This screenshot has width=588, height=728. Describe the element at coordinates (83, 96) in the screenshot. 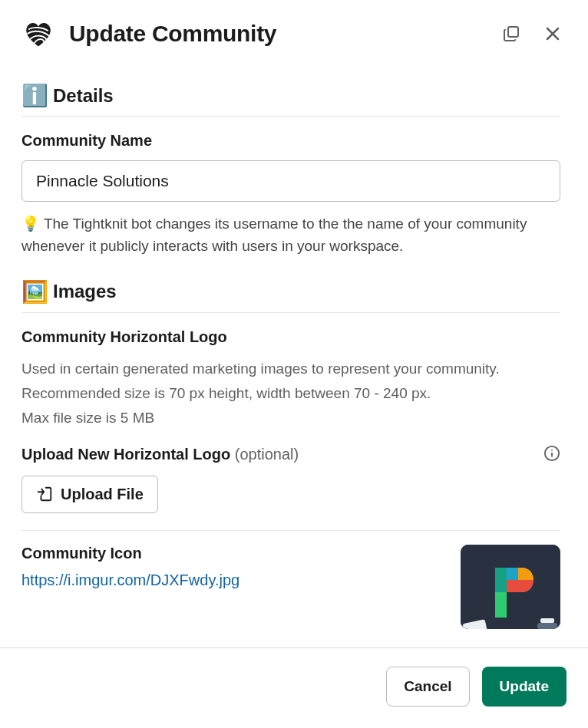

I see `details-heading-label: Details` at that location.